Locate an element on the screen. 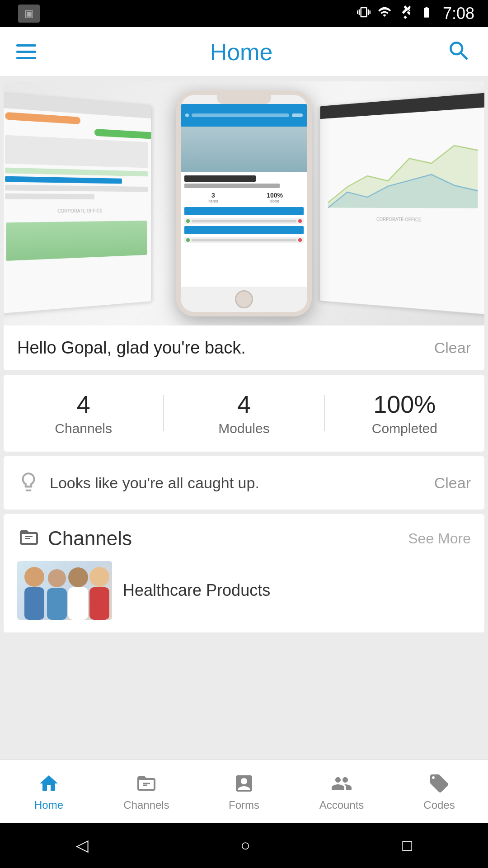  recents-button: □ is located at coordinates (407, 845).